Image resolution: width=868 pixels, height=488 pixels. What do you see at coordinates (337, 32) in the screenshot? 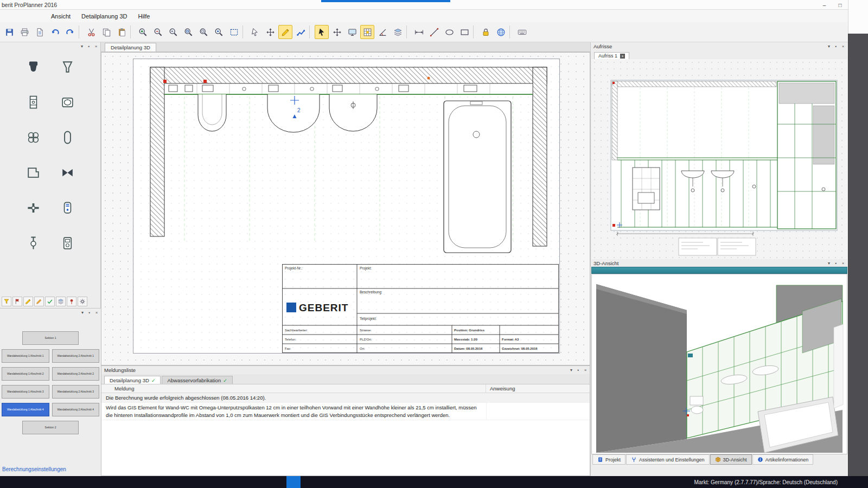
I see `move-button` at bounding box center [337, 32].